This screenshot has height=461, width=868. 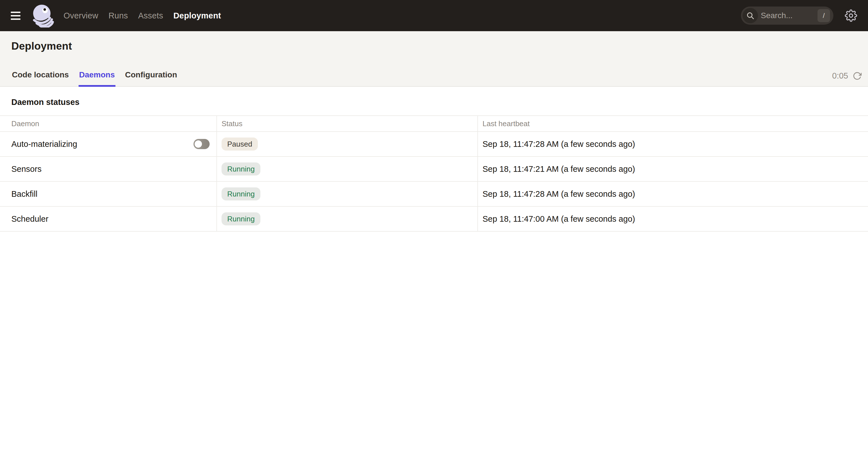 What do you see at coordinates (788, 15) in the screenshot?
I see `search-input` at bounding box center [788, 15].